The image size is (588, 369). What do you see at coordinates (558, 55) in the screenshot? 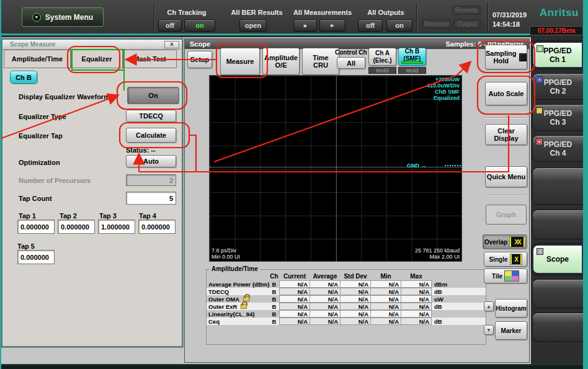
I see `sidebar-item-ppg-ed-ch1: PPG/ED Ch 1` at bounding box center [558, 55].